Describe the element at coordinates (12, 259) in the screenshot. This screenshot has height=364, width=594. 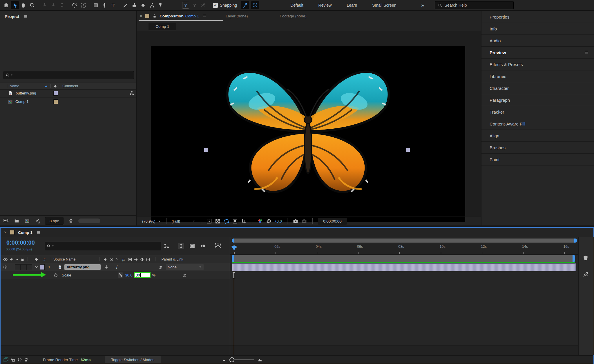
I see `audio-column-icon` at that location.